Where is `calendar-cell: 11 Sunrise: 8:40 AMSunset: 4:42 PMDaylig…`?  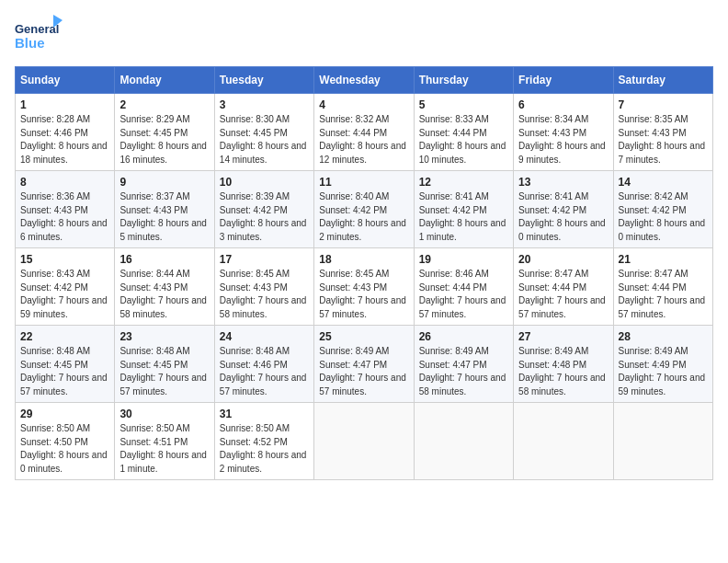 calendar-cell: 11 Sunrise: 8:40 AMSunset: 4:42 PMDaylig… is located at coordinates (364, 210).